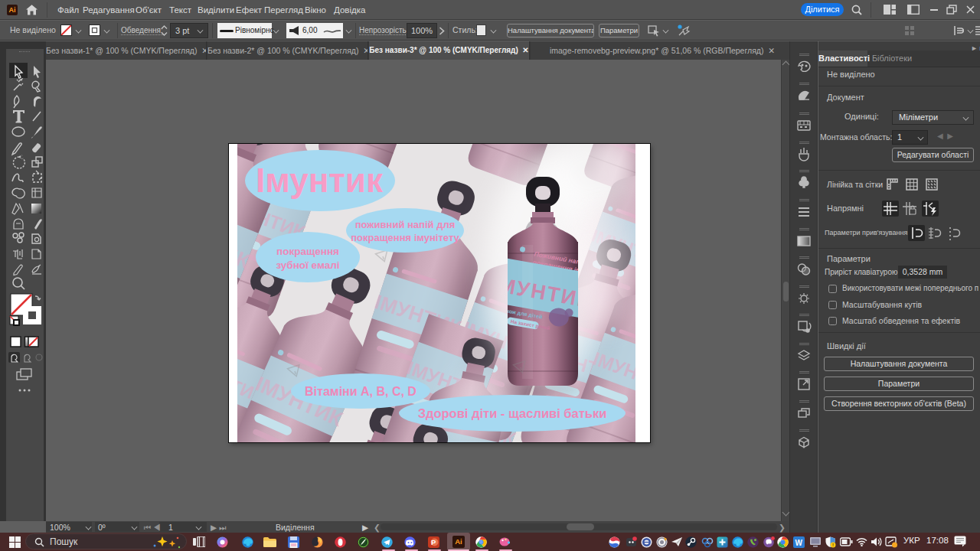 The width and height of the screenshot is (980, 551). What do you see at coordinates (308, 265) in the screenshot?
I see `svg-text: зубної емалі` at bounding box center [308, 265].